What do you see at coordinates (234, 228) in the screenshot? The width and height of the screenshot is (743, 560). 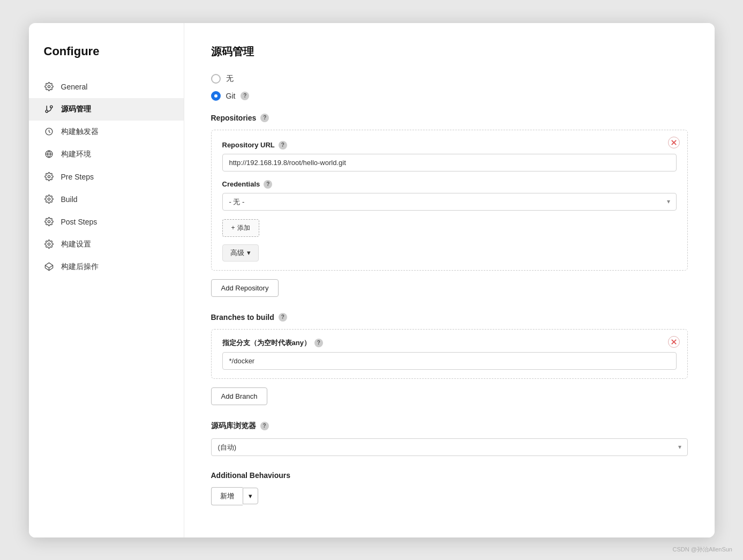 I see `add-icon: +` at bounding box center [234, 228].